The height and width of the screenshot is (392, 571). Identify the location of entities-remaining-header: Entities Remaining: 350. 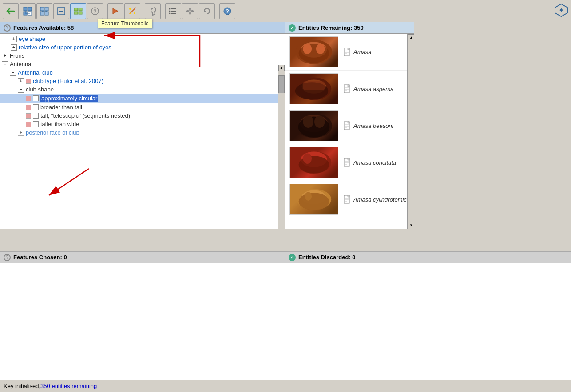
(350, 28).